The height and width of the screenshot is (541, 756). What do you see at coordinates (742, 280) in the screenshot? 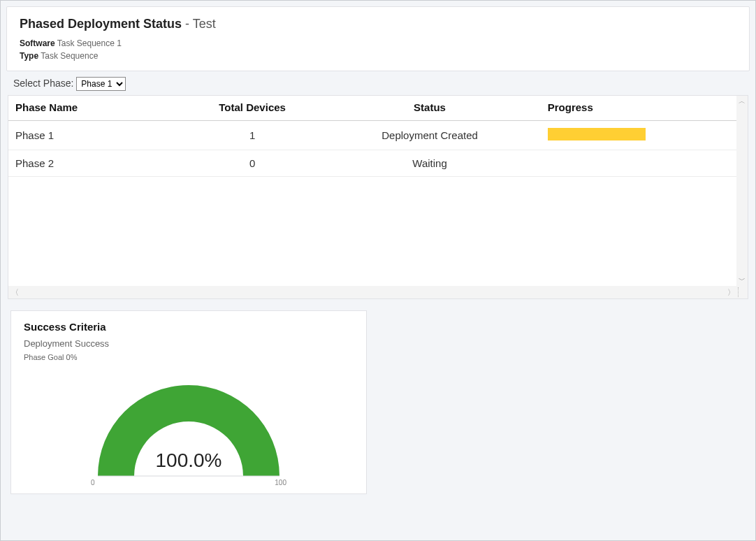
I see `scroll-down-icon: ﹀` at bounding box center [742, 280].